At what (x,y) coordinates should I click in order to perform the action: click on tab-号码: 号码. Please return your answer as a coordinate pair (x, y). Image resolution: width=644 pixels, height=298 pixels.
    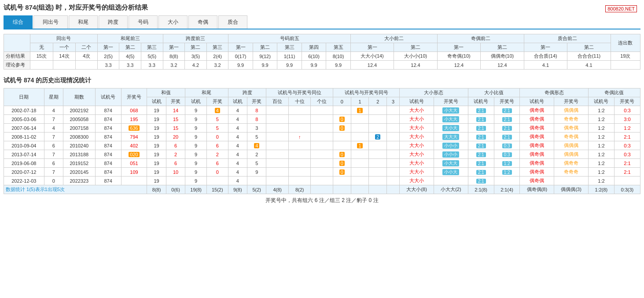
    Looking at the image, I should click on (143, 22).